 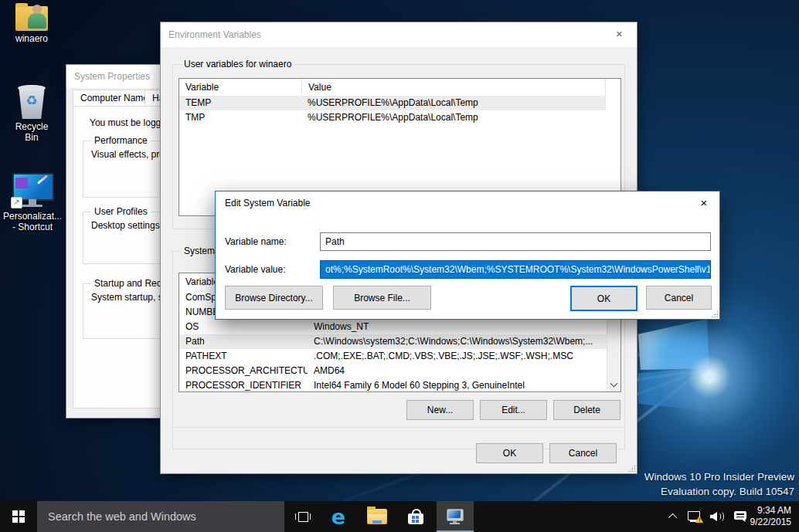 I want to click on variable-value-cell: C:\Windows\system32;C:\Windows;C:\Window…, so click(x=457, y=341).